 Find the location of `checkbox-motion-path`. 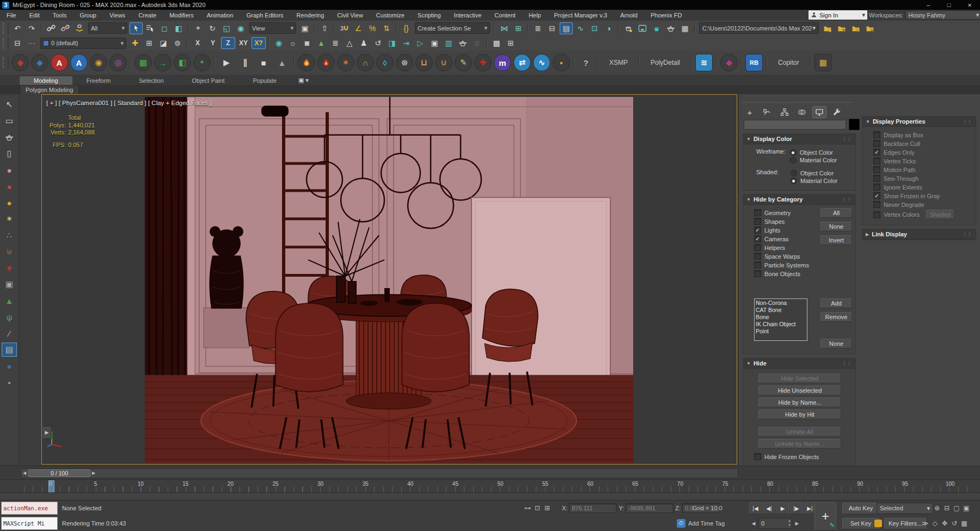

checkbox-motion-path is located at coordinates (877, 170).